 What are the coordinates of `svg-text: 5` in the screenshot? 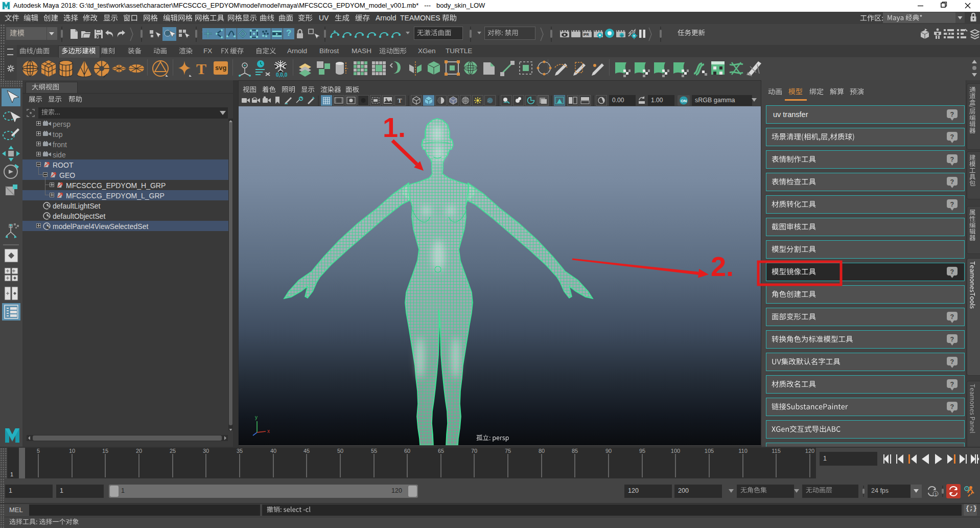 It's located at (38, 451).